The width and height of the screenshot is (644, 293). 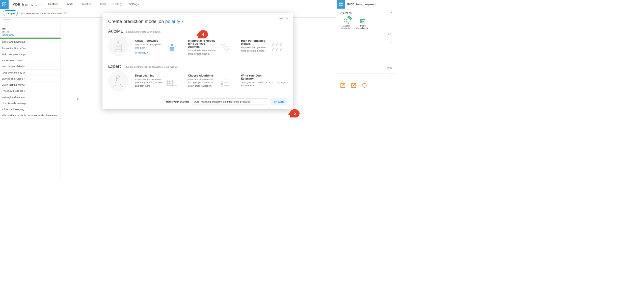 What do you see at coordinates (278, 48) in the screenshot?
I see `robots-grid-icon` at bounding box center [278, 48].